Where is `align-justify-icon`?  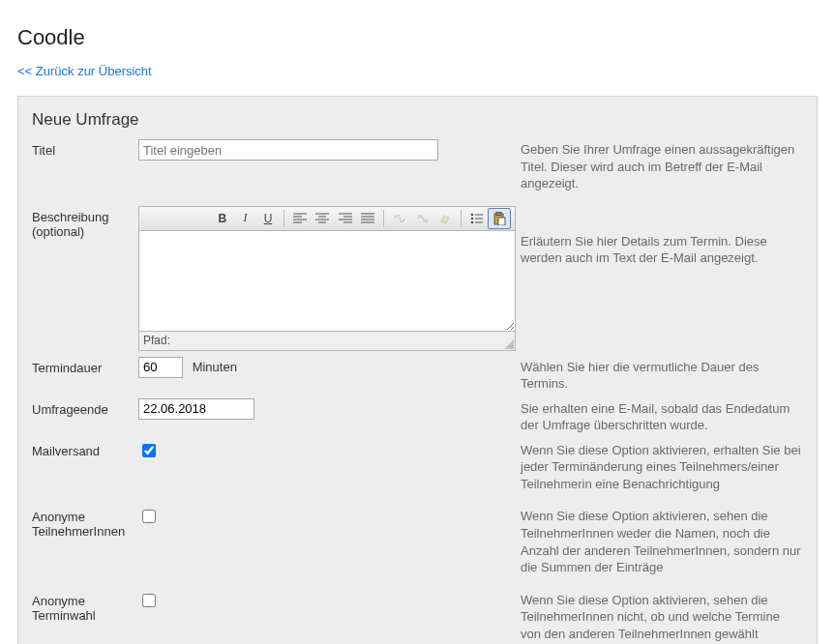 align-justify-icon is located at coordinates (369, 219).